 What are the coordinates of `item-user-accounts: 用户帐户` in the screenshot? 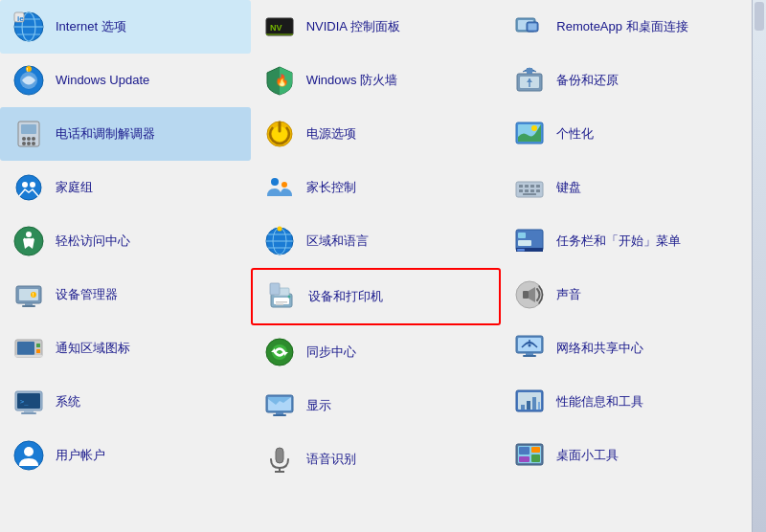 It's located at (125, 455).